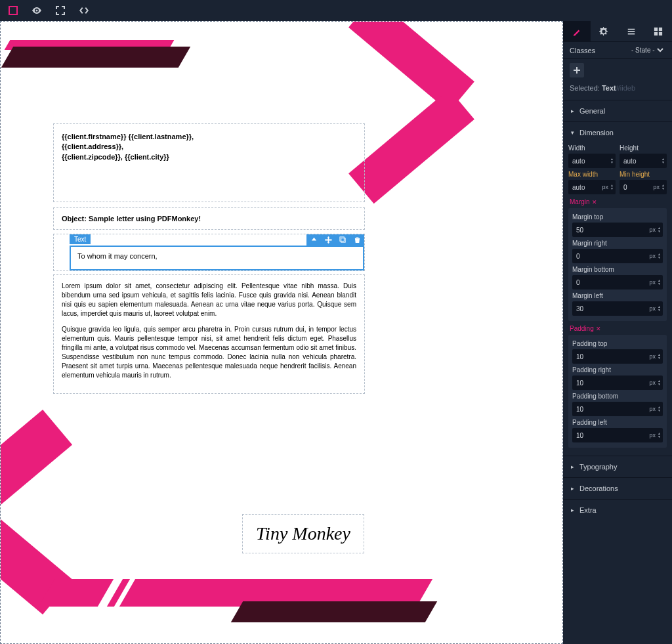 The height and width of the screenshot is (644, 672). Describe the element at coordinates (618, 282) in the screenshot. I see `margin-bottom-input: px▲▼` at that location.